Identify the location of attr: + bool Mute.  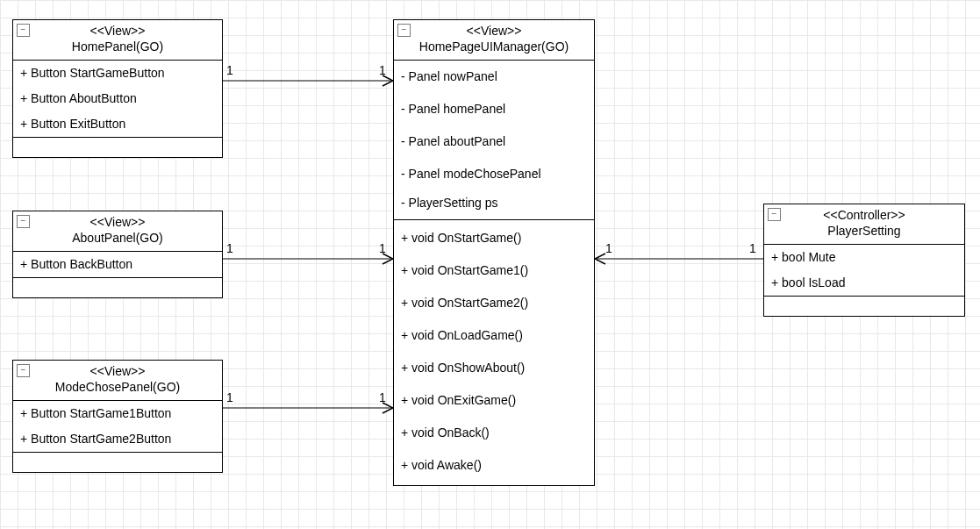
(864, 258).